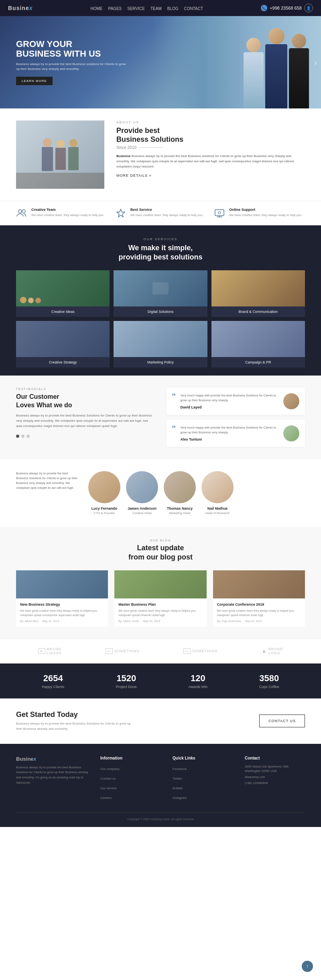 This screenshot has height=980, width=321. Describe the element at coordinates (136, 8) in the screenshot. I see `nav-item-service: SERVICE` at that location.